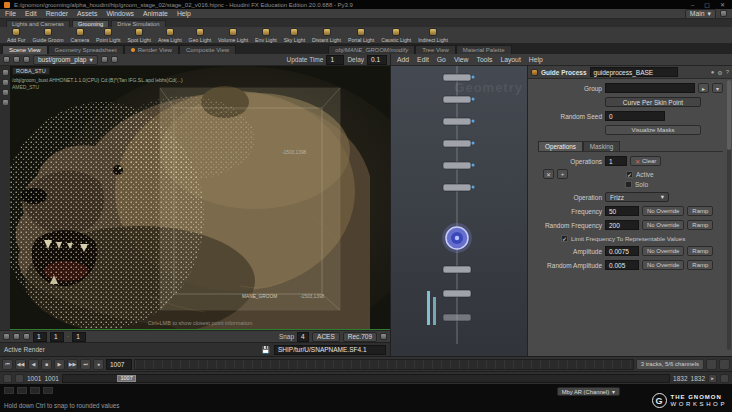  I want to click on net-menu-tools: Tools, so click(485, 60).